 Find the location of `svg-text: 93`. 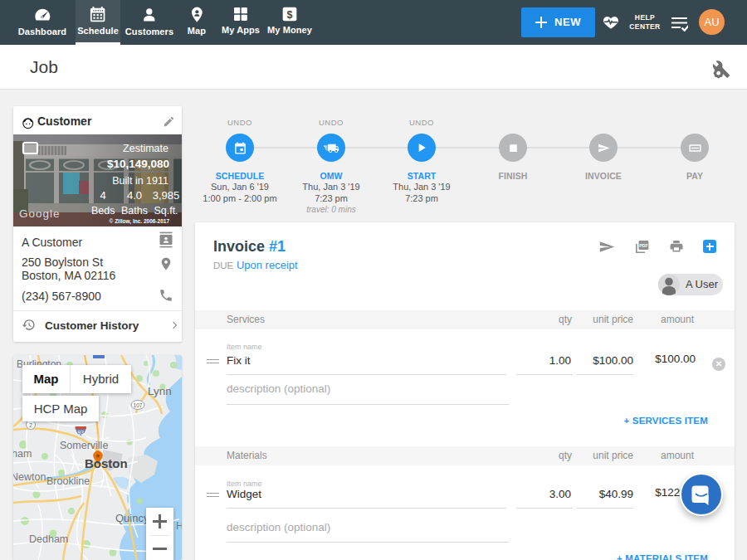

svg-text: 93 is located at coordinates (81, 433).